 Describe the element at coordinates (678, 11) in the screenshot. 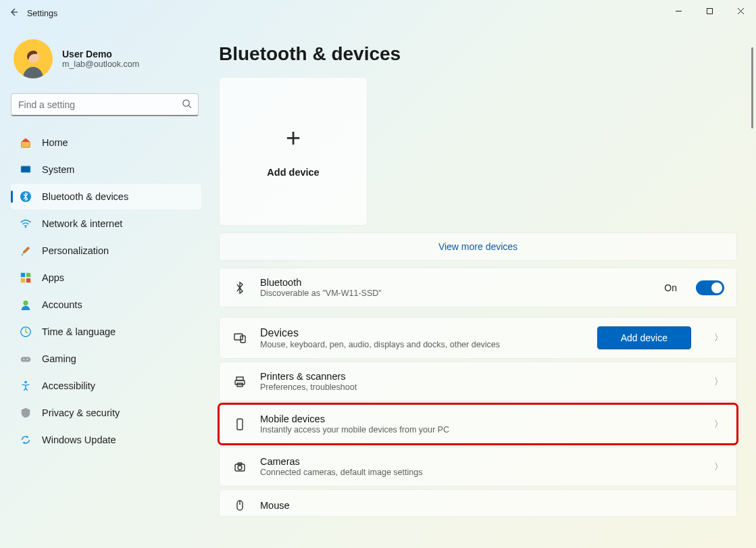

I see `minimize-button` at that location.